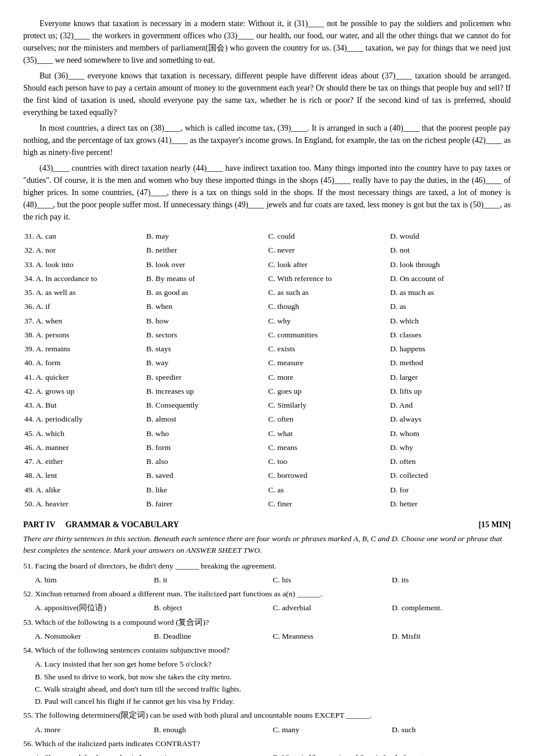  What do you see at coordinates (452, 636) in the screenshot?
I see `answer-option: D. Misfit` at bounding box center [452, 636].